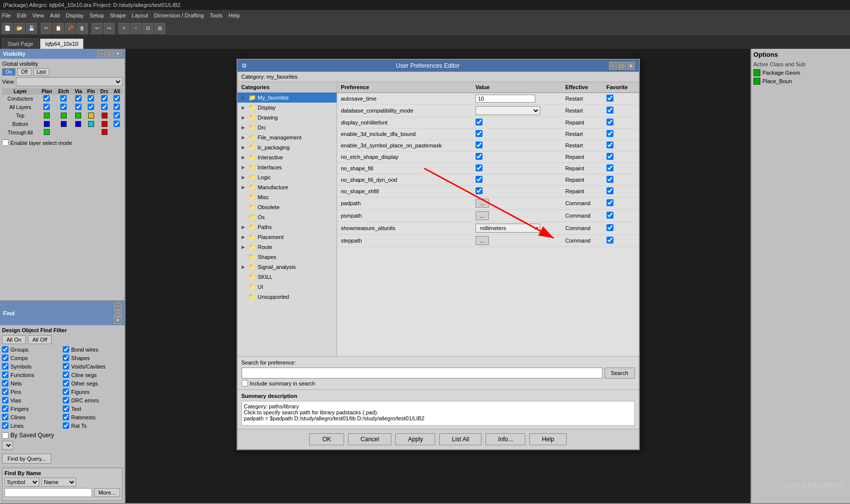  Describe the element at coordinates (287, 197) in the screenshot. I see `cat-misc: 📁 Misc` at that location.